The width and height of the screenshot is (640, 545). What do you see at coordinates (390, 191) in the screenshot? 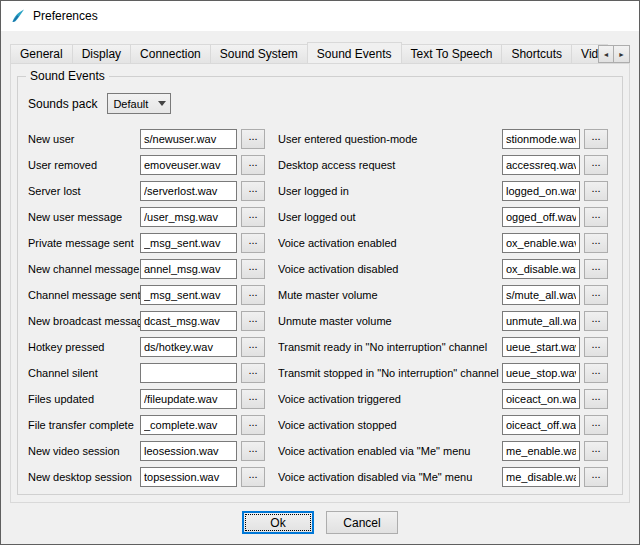
I see `sound-event-label: User logged in` at bounding box center [390, 191].